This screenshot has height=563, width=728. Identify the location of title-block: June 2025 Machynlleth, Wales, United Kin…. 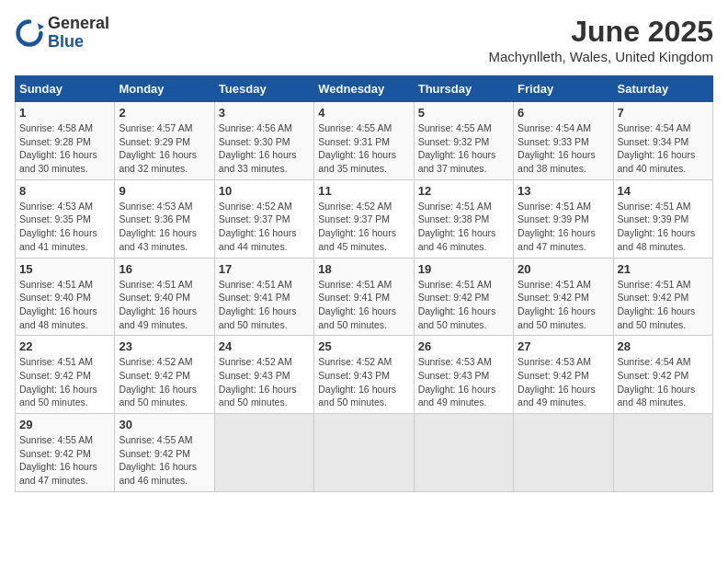
(601, 40).